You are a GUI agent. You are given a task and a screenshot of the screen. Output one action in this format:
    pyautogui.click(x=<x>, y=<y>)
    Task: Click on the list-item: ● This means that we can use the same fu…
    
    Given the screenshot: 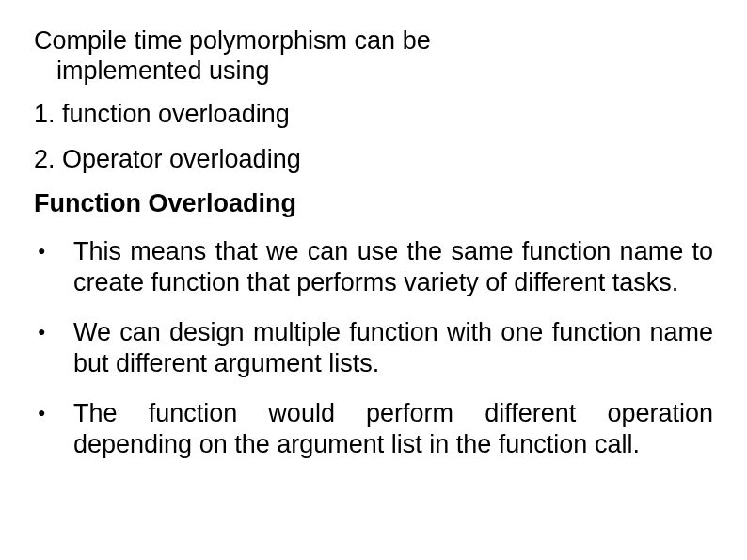 What is the action you would take?
    pyautogui.click(x=374, y=267)
    